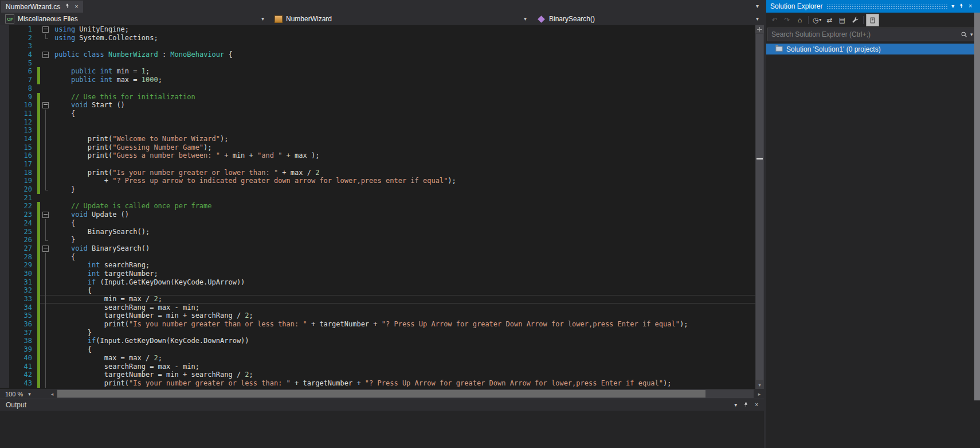  I want to click on code-line-25: 25 BinarySearch();, so click(378, 232).